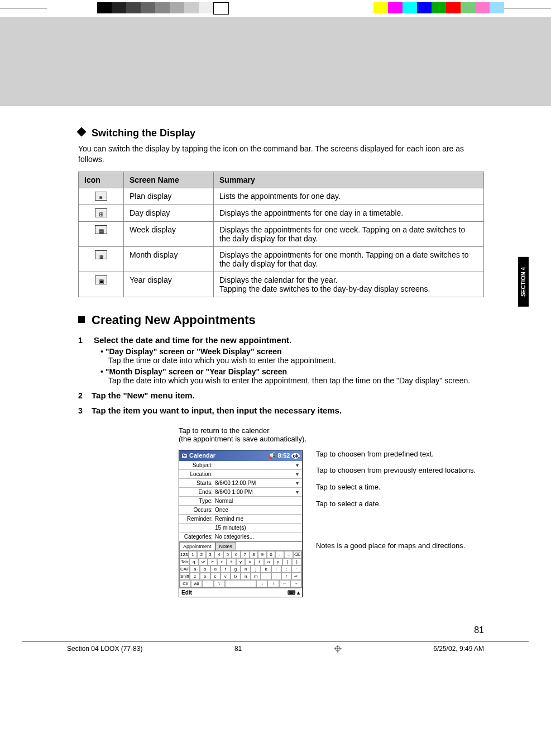  Describe the element at coordinates (101, 213) in the screenshot. I see `day-display-icon` at that location.